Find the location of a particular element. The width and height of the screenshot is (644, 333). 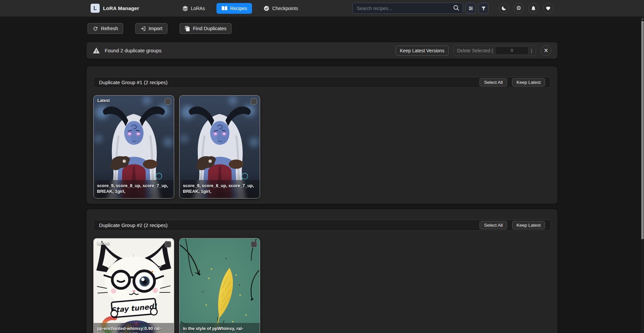

recipe-preview-cat-sign: Stay tuned! is located at coordinates (134, 286).